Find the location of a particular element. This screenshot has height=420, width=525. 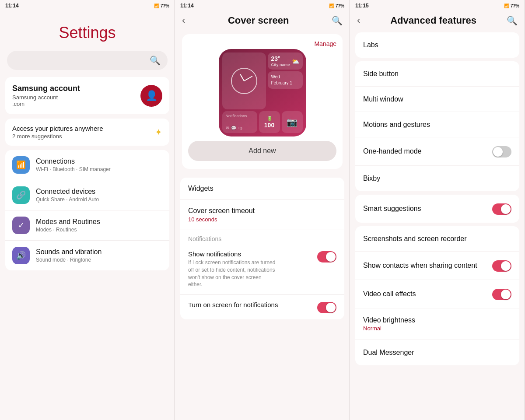

status-bar-3: 11:15 📶 77% is located at coordinates (438, 5).